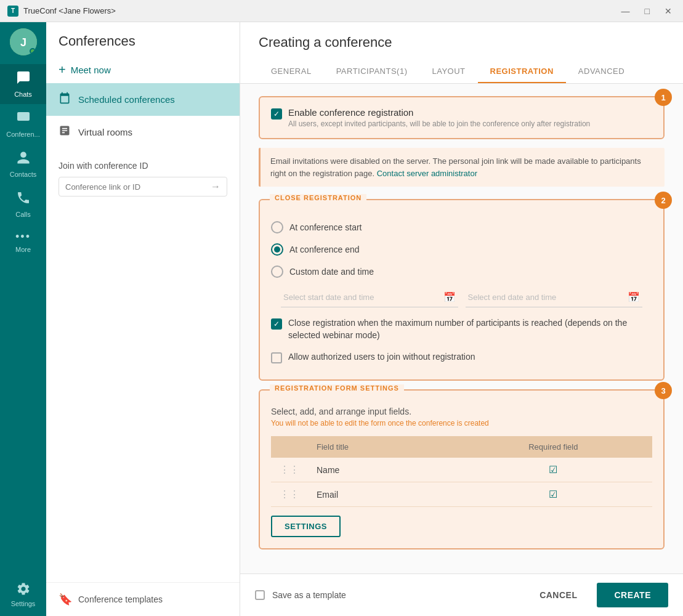 This screenshot has width=683, height=616. I want to click on start-date-placeholder: Select start date and time, so click(329, 297).